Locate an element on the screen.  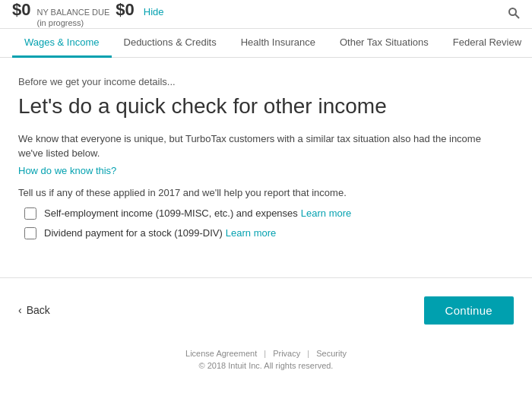
tell-us-text: Tell us if any of these applied in 2017 … is located at coordinates (258, 193).